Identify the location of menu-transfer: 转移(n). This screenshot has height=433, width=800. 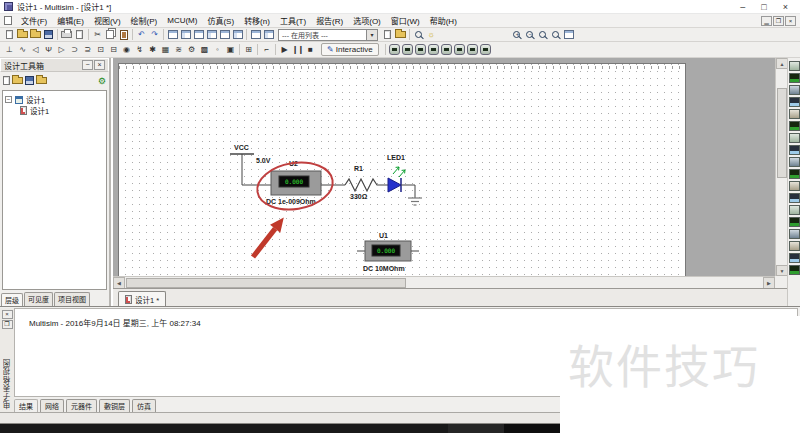
(257, 20).